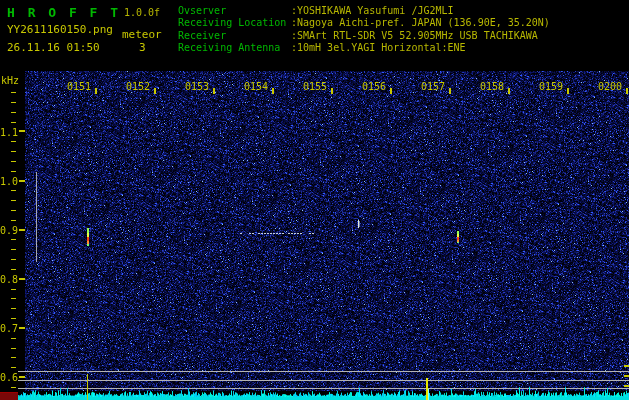  I want to click on time-tick-label: 0159, so click(547, 86).